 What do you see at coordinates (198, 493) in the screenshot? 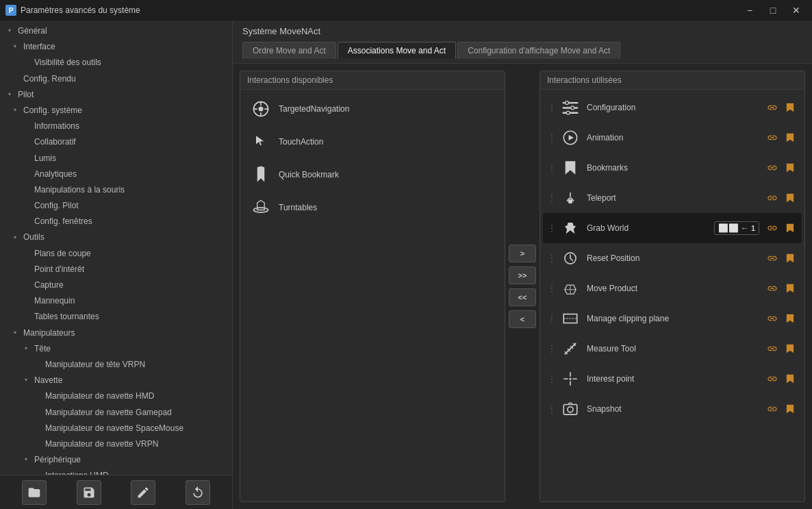
I see `refresh-button` at bounding box center [198, 493].